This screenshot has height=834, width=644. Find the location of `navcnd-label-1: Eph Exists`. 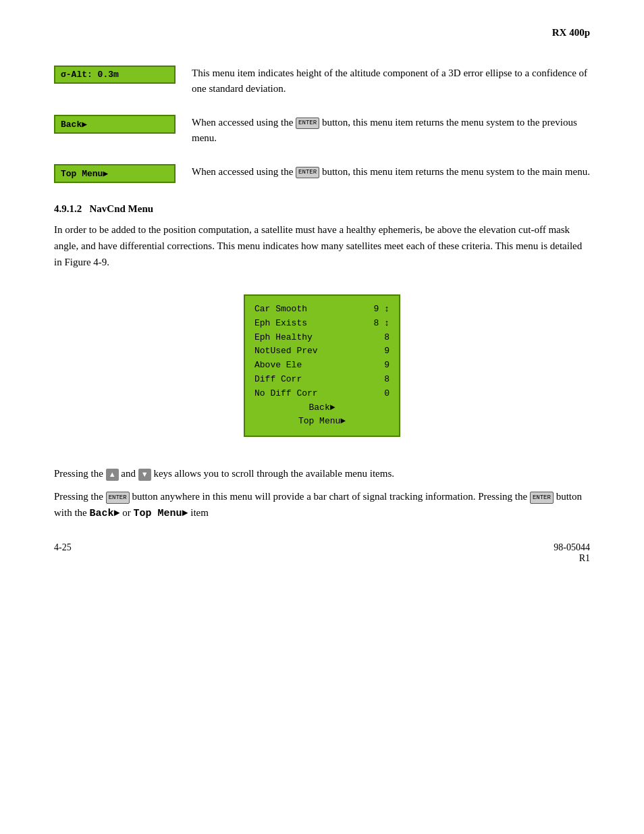

navcnd-label-1: Eph Exists is located at coordinates (281, 324).